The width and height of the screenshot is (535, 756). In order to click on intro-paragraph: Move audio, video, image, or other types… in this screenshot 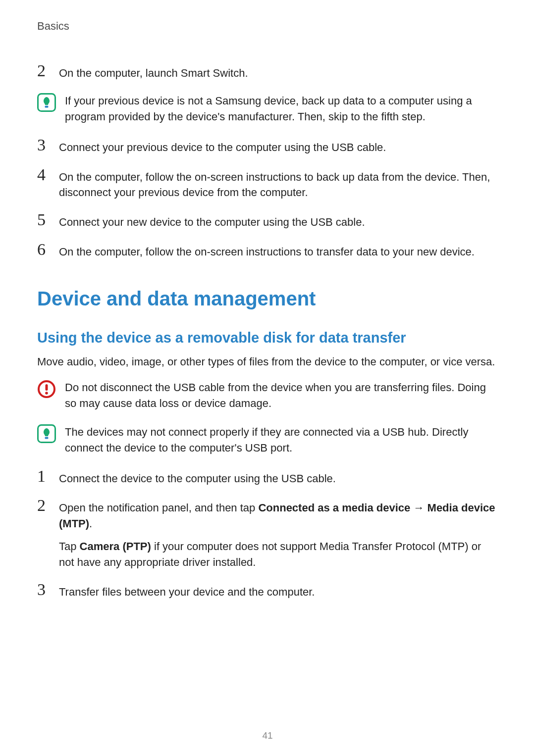, I will do `click(268, 362)`.